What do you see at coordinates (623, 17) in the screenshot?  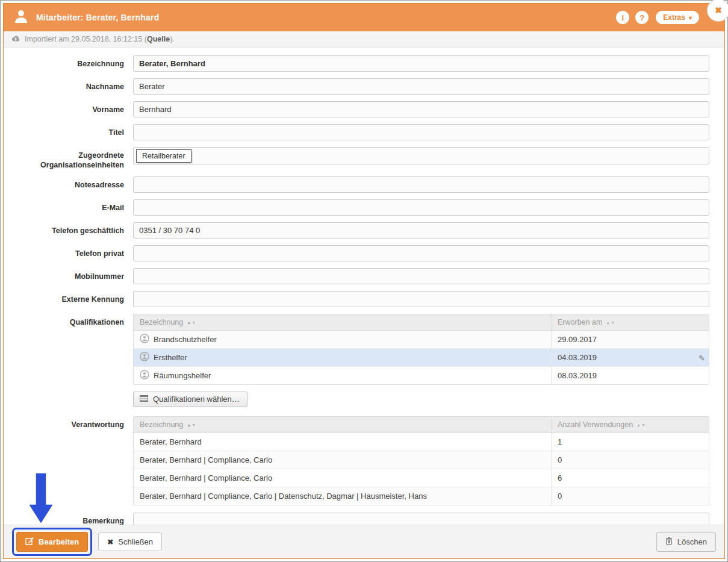 I see `info-icon: i` at bounding box center [623, 17].